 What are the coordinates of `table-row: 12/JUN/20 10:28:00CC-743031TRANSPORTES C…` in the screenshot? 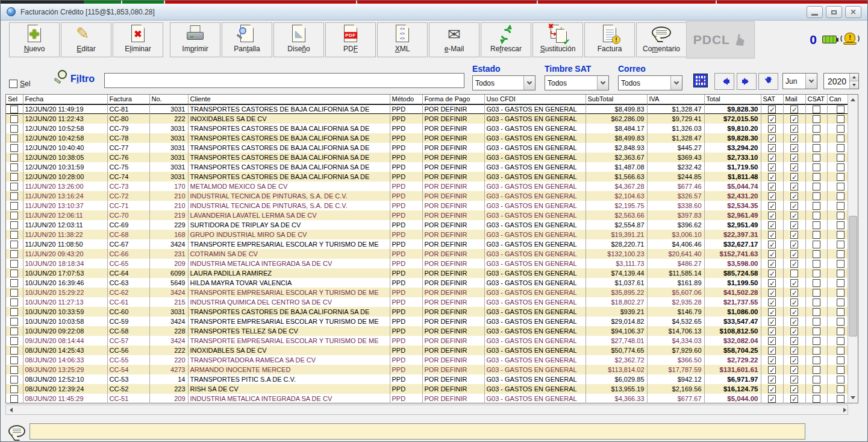 It's located at (430, 177).